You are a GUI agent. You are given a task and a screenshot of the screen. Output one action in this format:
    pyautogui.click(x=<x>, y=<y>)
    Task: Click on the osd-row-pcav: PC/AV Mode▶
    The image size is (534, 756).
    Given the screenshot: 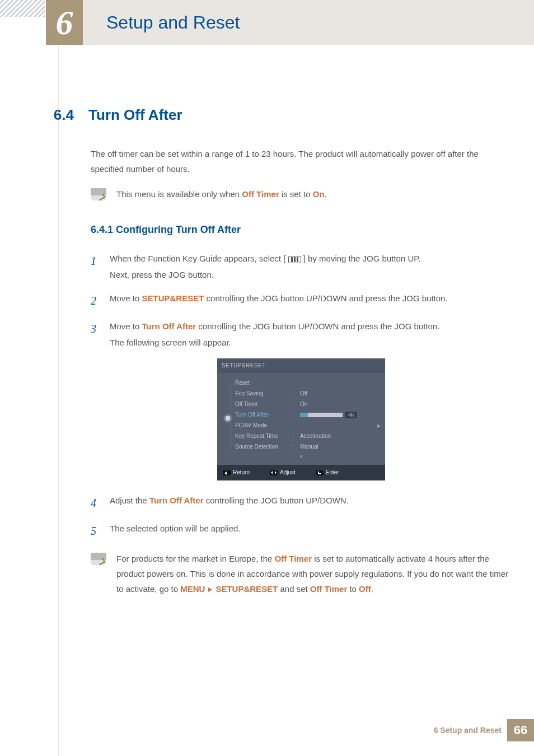 What is the action you would take?
    pyautogui.click(x=301, y=426)
    